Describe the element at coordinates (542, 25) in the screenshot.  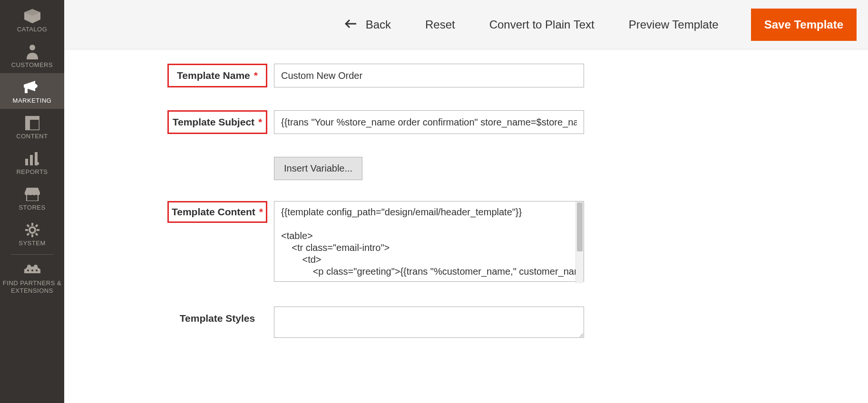
I see `convert-button-label: Convert to Plain Text` at that location.